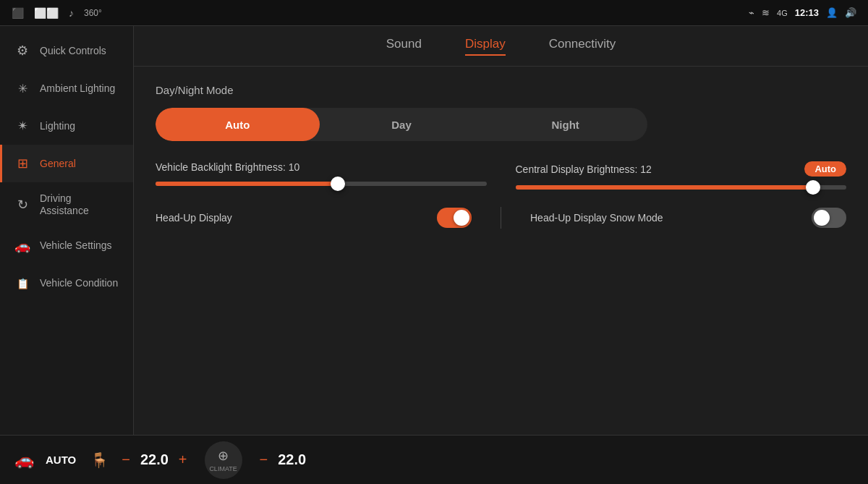  I want to click on sidebar-item-vehicle-settings: 🚗 Vehicle Settings, so click(67, 246).